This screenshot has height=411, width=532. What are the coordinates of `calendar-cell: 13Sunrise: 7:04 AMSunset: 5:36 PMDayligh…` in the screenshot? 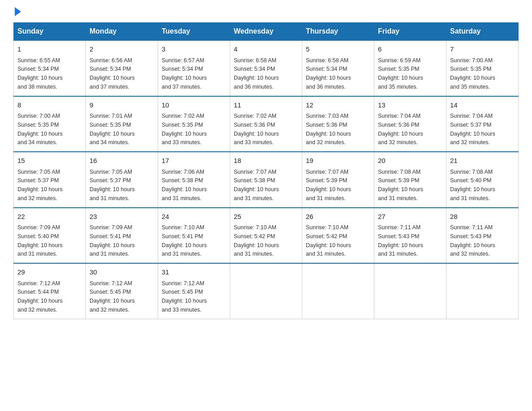 It's located at (410, 124).